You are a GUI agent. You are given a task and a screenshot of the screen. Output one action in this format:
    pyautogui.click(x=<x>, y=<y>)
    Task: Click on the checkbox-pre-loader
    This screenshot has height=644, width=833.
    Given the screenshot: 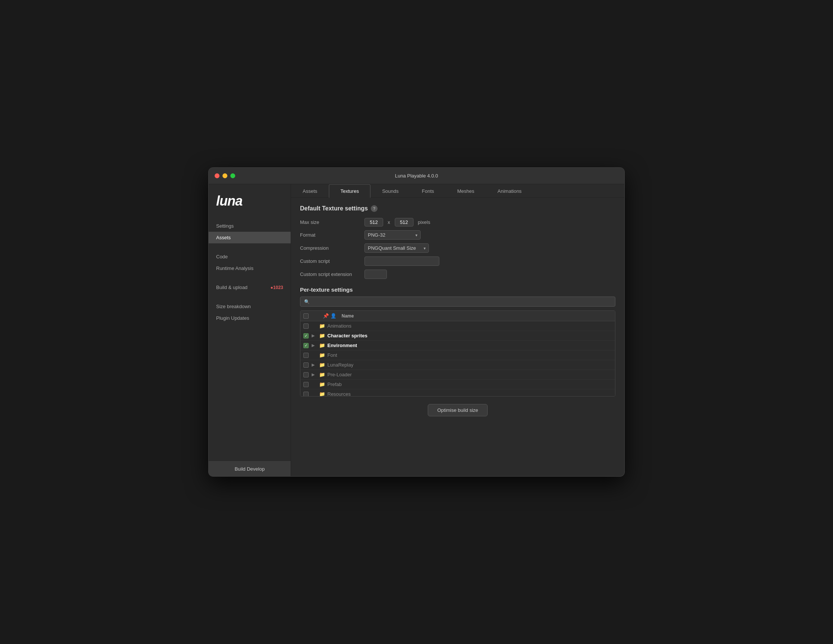 What is the action you would take?
    pyautogui.click(x=306, y=375)
    